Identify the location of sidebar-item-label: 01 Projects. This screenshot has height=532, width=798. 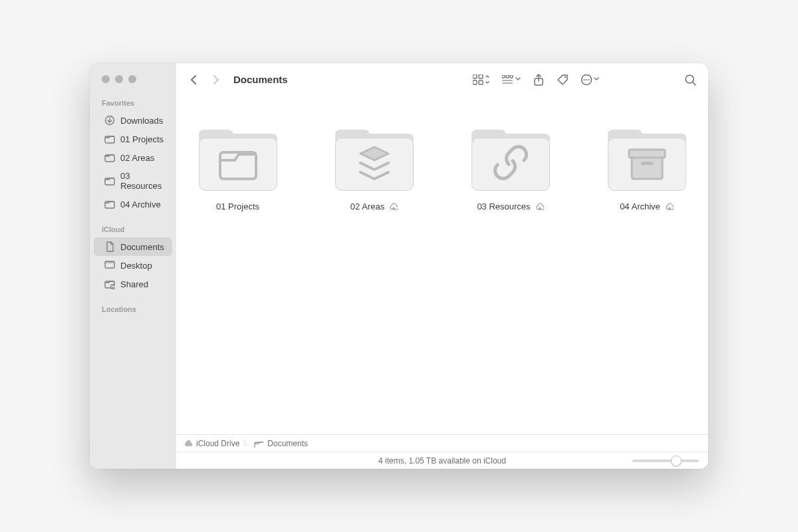
(142, 140).